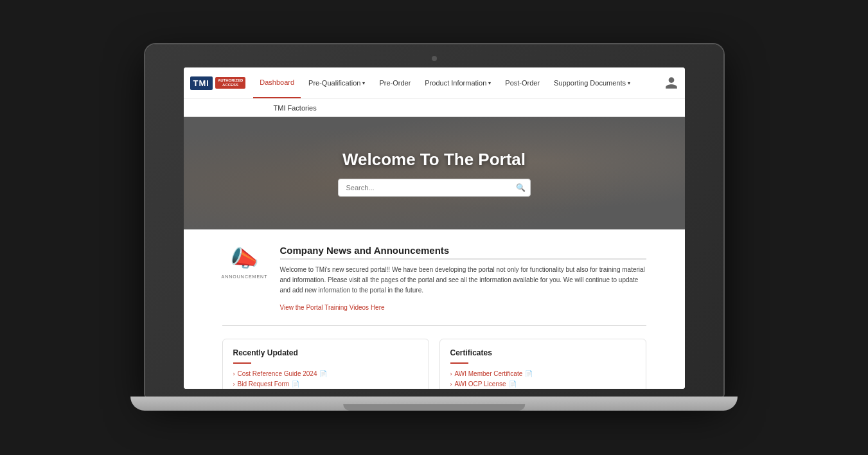 The height and width of the screenshot is (455, 868). Describe the element at coordinates (394, 83) in the screenshot. I see `nav-item-preorder: Pre-Order` at that location.